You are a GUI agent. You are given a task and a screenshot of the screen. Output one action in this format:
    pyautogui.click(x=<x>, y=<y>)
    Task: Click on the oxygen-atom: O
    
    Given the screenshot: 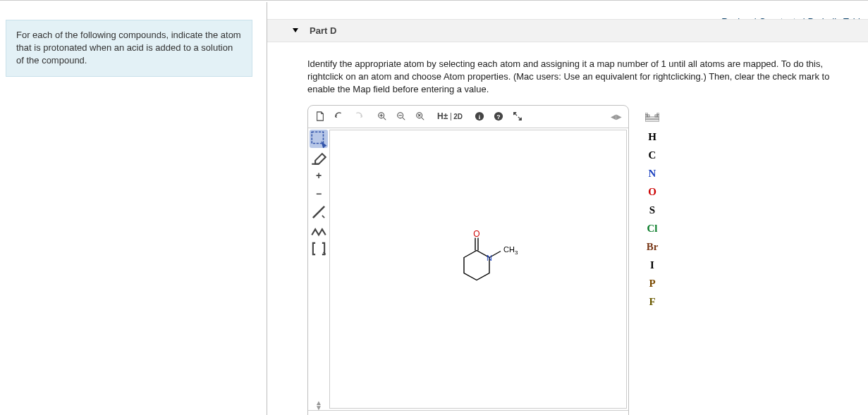 What is the action you would take?
    pyautogui.click(x=477, y=234)
    